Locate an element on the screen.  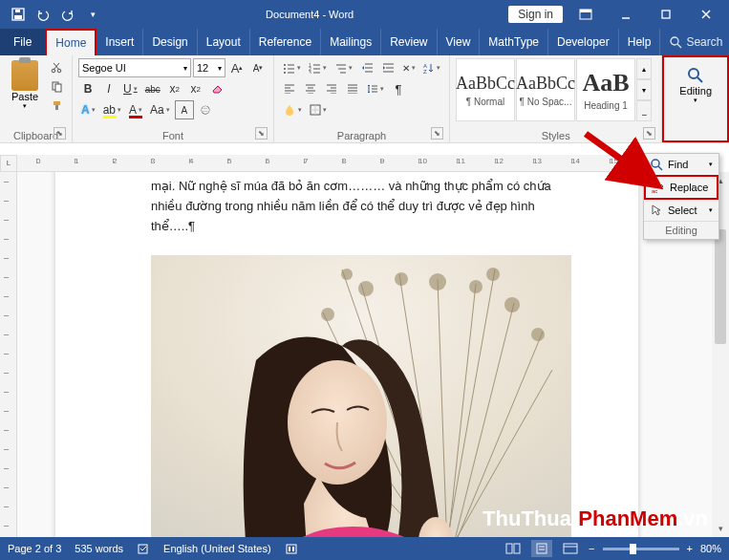
redo-icon is located at coordinates (68, 14).